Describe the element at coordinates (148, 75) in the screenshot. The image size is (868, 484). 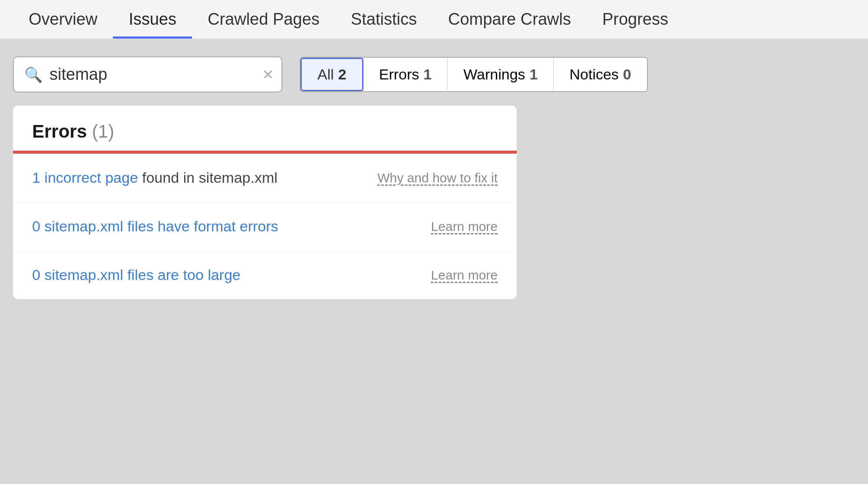
I see `search-box: 🔍 ✕` at that location.